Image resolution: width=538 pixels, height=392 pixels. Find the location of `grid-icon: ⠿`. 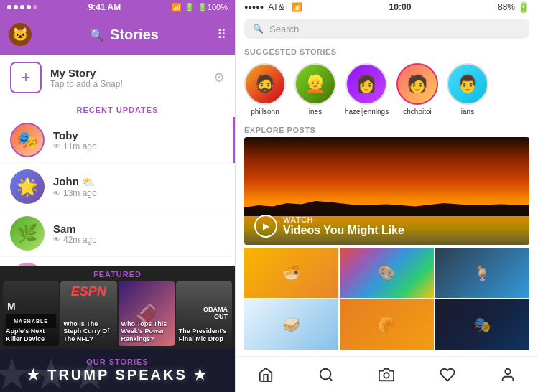

grid-icon: ⠿ is located at coordinates (221, 34).